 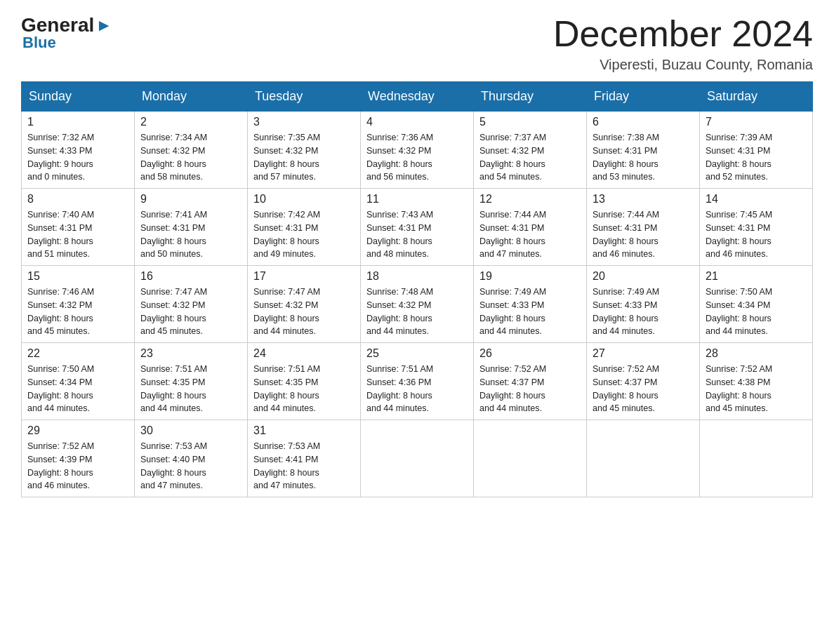 I want to click on day-number: 12, so click(x=530, y=199).